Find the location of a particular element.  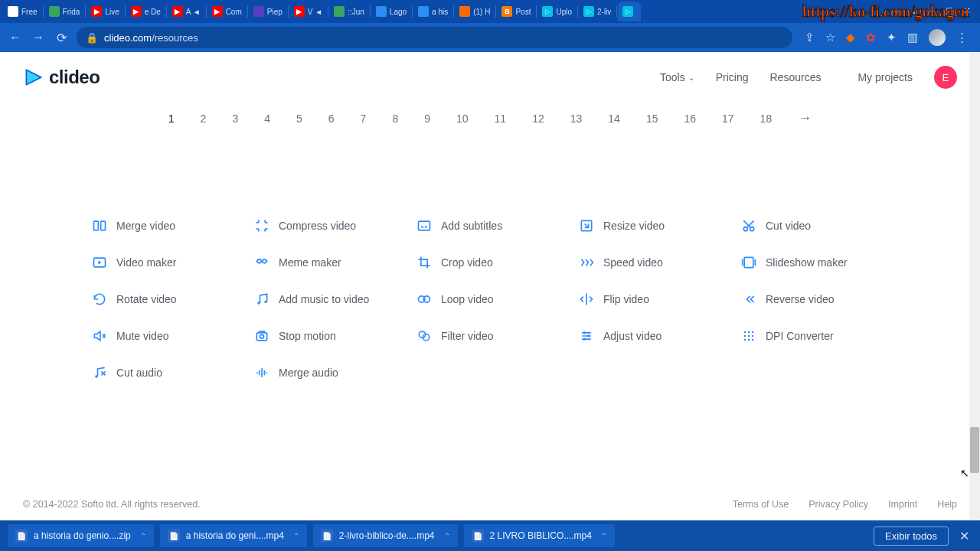

nav-pricing: Pricing is located at coordinates (732, 77).